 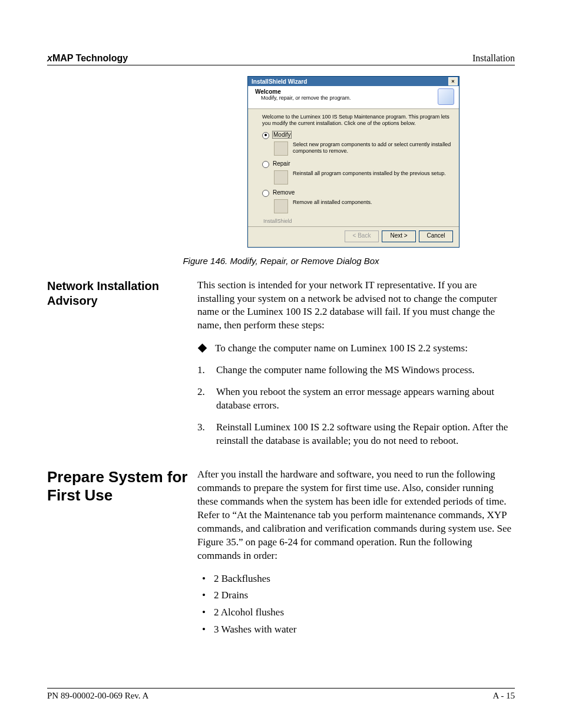 What do you see at coordinates (356, 630) in the screenshot?
I see `list-item: 3 Washes with water` at bounding box center [356, 630].